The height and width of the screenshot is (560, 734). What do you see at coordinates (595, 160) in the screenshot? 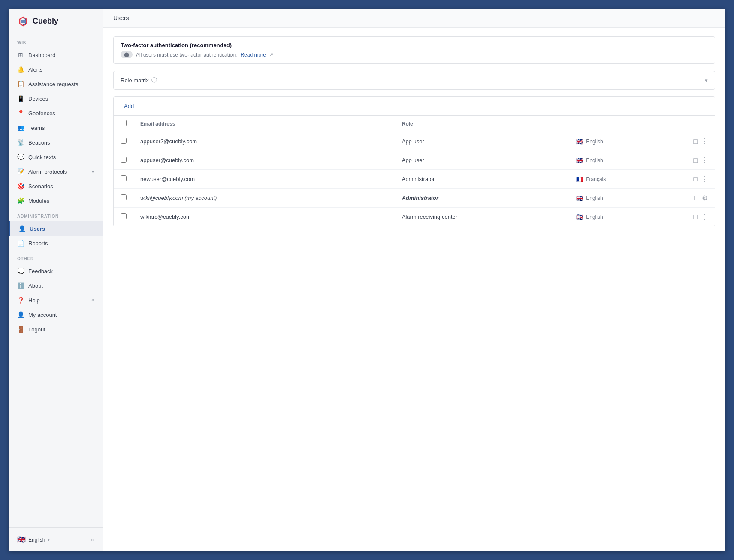
I see `user-lang-text-1: English` at bounding box center [595, 160].